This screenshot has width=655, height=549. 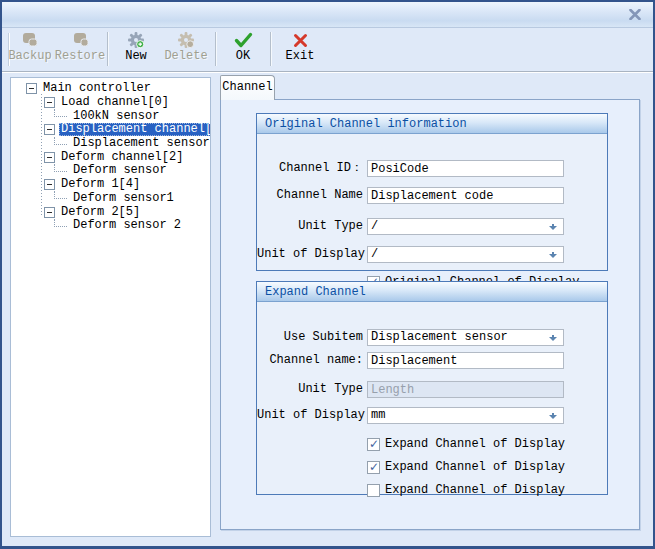 I want to click on unit-of-display-label: Unit of Display, so click(x=310, y=254).